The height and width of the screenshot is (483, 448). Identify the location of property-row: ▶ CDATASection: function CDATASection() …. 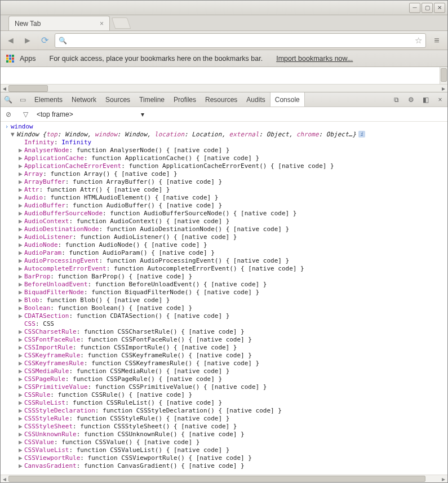
(225, 316).